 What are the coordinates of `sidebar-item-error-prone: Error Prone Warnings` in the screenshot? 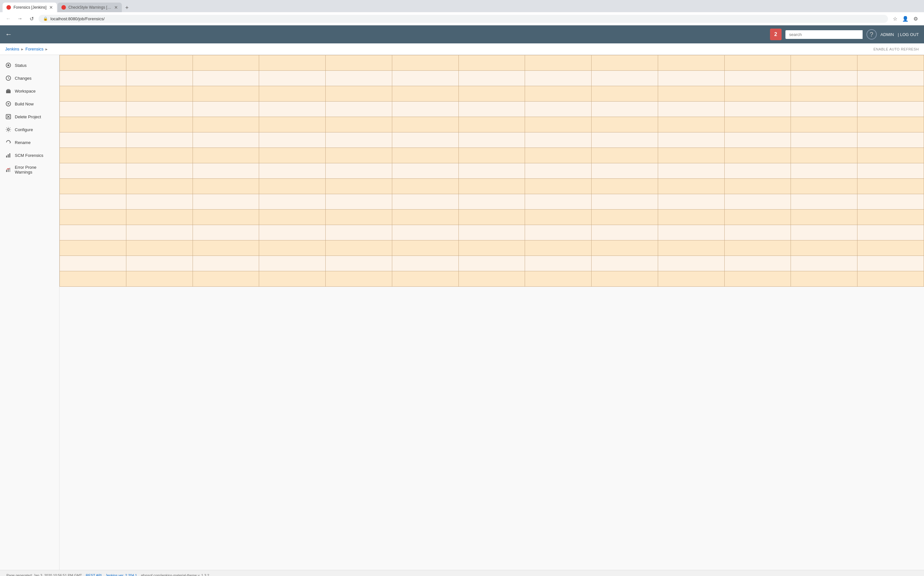 It's located at (30, 170).